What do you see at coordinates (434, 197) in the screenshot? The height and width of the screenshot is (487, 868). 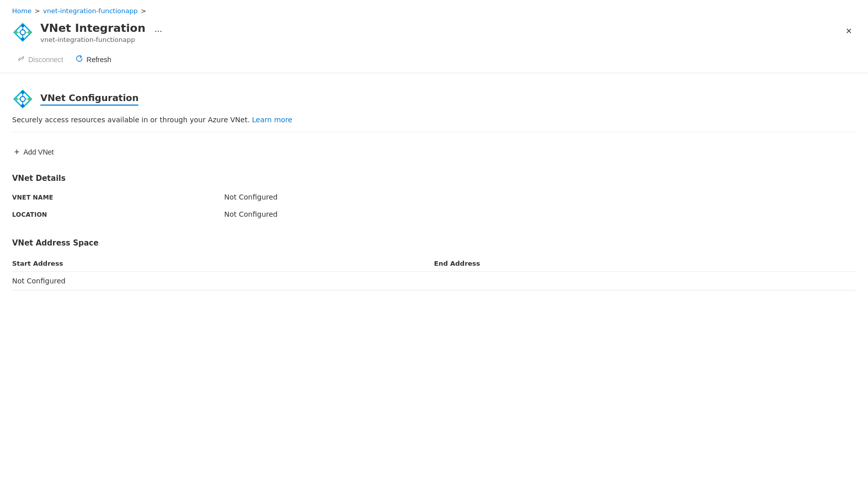 I see `vnet-name-row: VNet NAME Not Configured` at bounding box center [434, 197].